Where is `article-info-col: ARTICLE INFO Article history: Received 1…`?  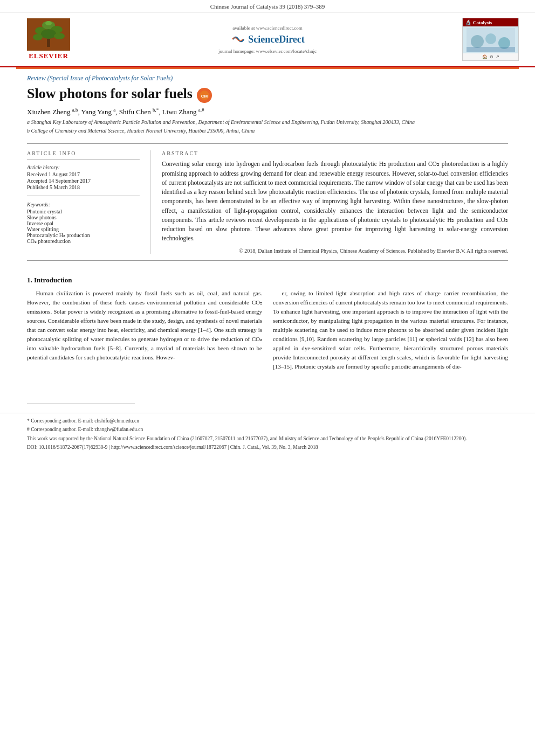
article-info-col: ARTICLE INFO Article history: Received 1… is located at coordinates (89, 202).